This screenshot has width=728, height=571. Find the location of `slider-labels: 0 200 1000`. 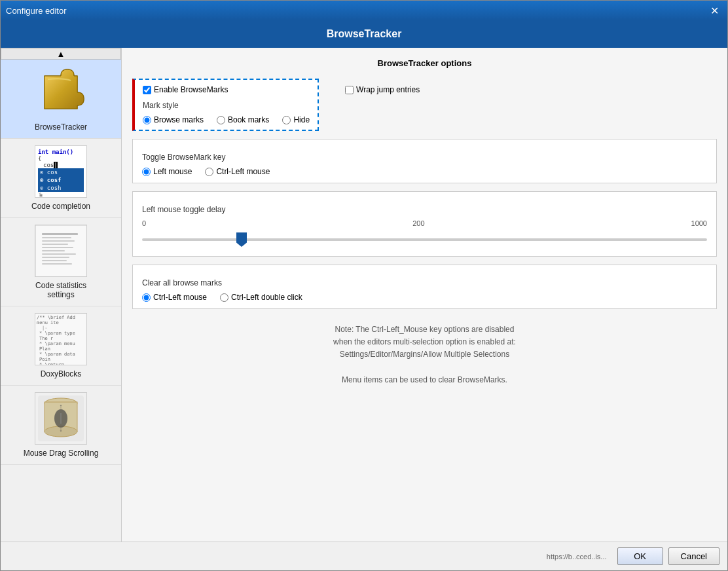

slider-labels: 0 200 1000 is located at coordinates (424, 223).